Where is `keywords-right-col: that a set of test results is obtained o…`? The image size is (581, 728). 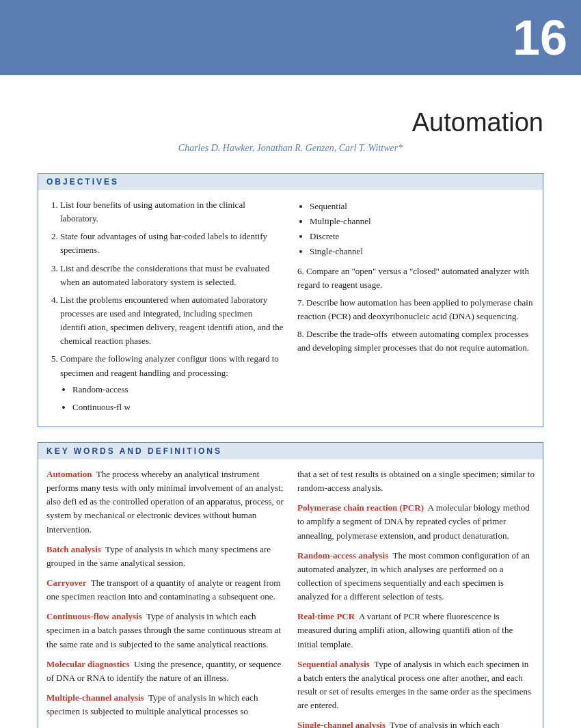
keywords-right-col: that a set of test results is obtained o… is located at coordinates (416, 597).